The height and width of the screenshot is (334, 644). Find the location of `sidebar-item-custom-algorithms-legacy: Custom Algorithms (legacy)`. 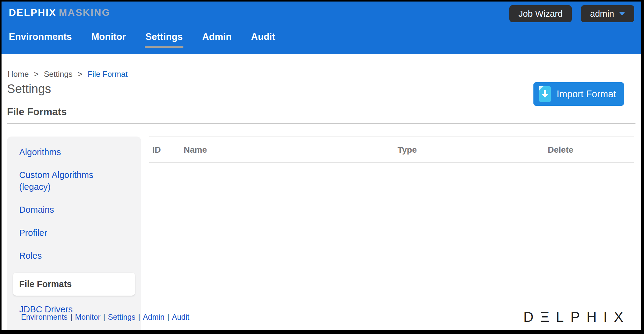

sidebar-item-custom-algorithms-legacy: Custom Algorithms (legacy) is located at coordinates (69, 181).